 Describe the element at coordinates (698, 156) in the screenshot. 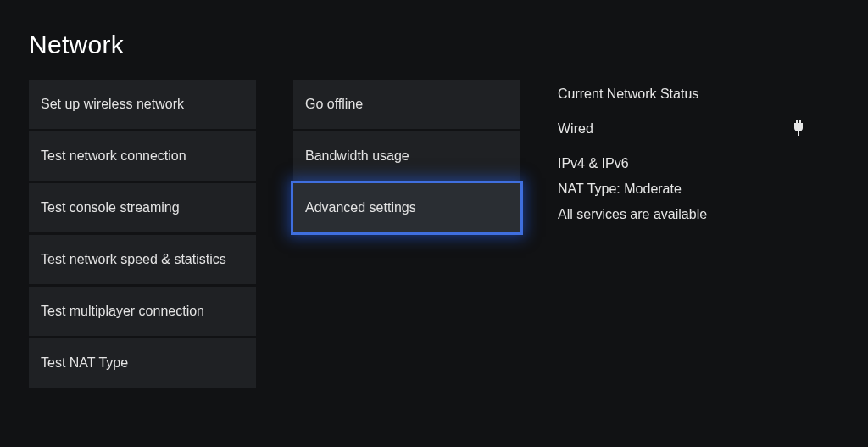

I see `status-panel: Current Network Status Wired IPv4 & IPv6…` at that location.